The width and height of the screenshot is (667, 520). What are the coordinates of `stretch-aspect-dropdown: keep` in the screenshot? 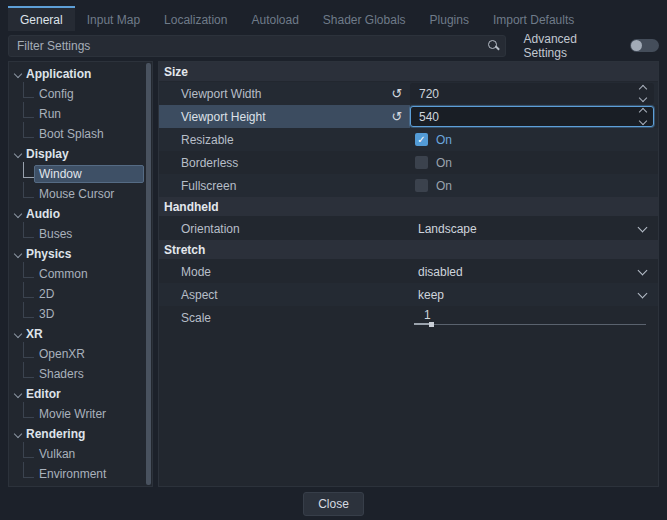 It's located at (532, 294).